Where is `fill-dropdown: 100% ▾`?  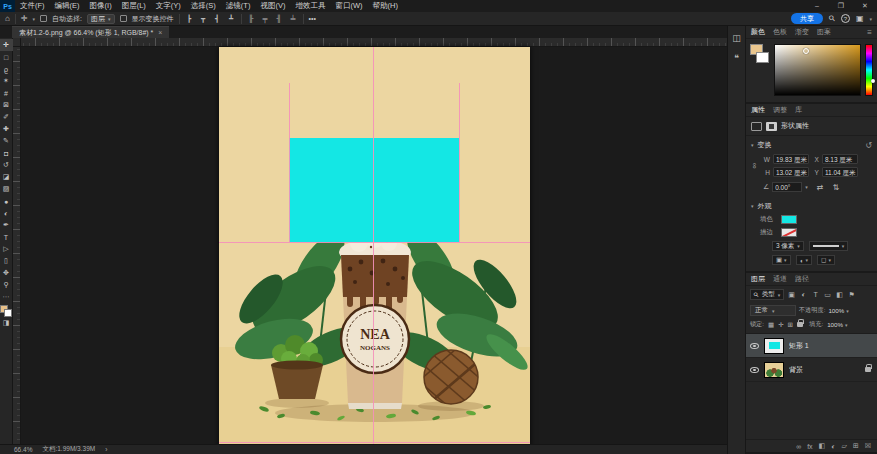 fill-dropdown: 100% ▾ is located at coordinates (837, 324).